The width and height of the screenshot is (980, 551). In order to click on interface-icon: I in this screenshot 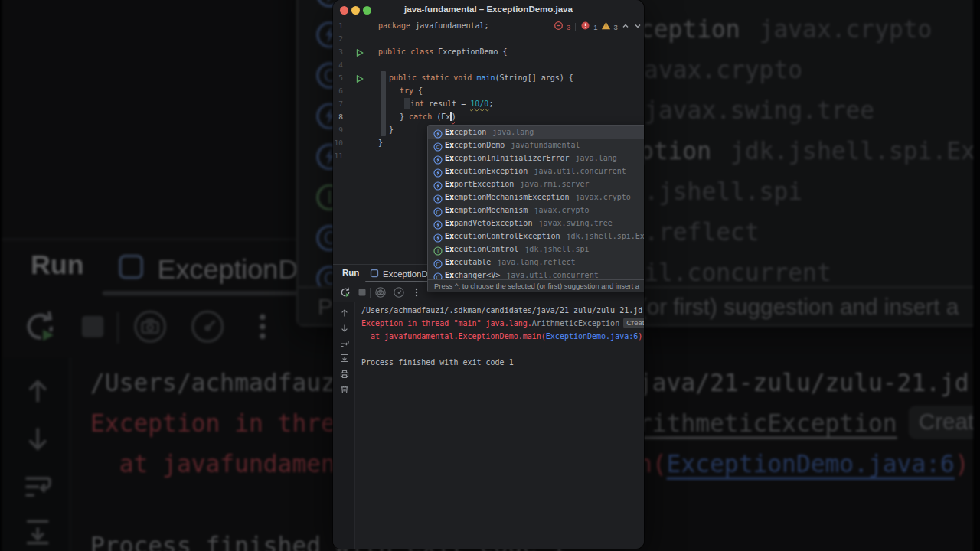, I will do `click(438, 249)`.